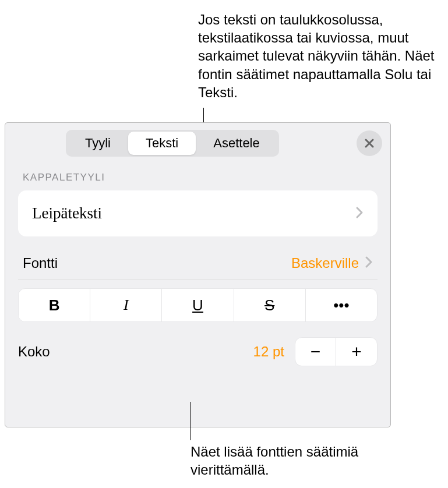 Image resolution: width=448 pixels, height=488 pixels. Describe the element at coordinates (172, 143) in the screenshot. I see `tab-segmented-control: Tyyli Teksti Asettele` at that location.